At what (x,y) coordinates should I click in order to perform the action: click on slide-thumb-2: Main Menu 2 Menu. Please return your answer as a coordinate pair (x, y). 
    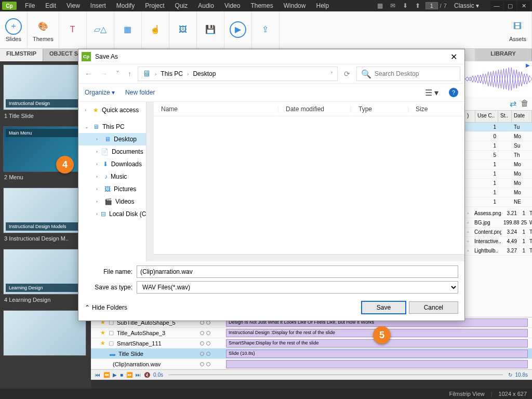
    Looking at the image, I should click on (46, 154).